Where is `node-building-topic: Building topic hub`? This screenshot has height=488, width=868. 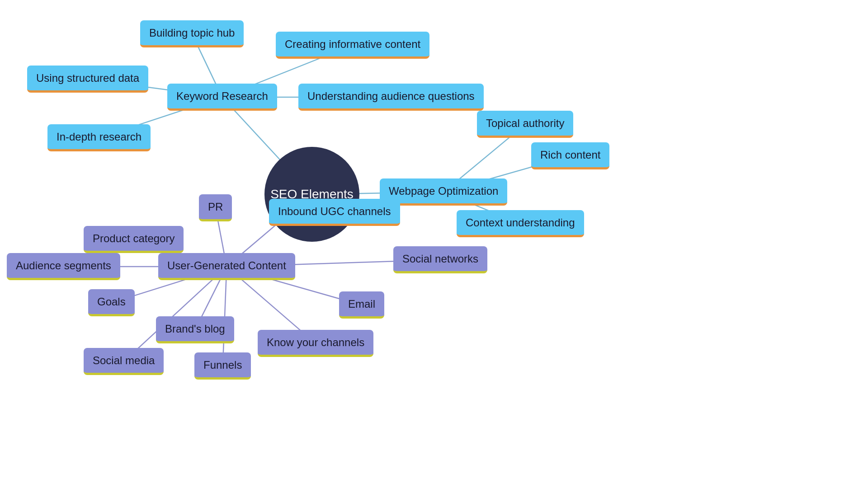 node-building-topic: Building topic hub is located at coordinates (192, 34).